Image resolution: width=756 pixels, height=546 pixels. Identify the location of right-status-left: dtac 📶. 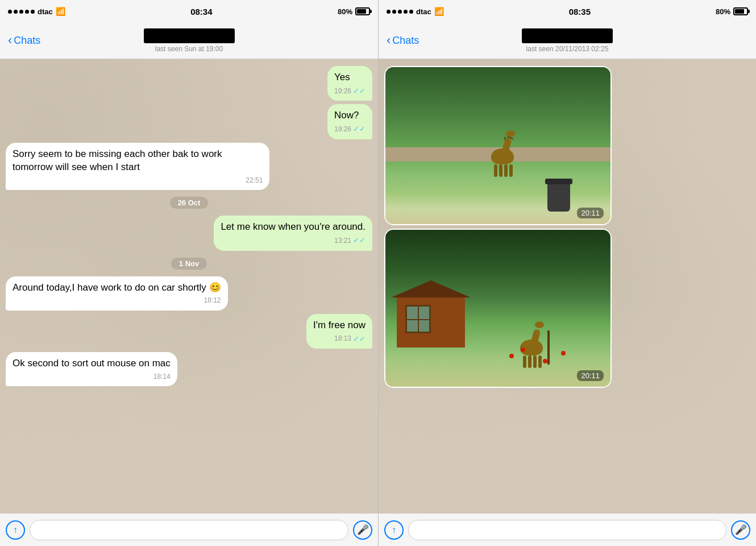
(415, 11).